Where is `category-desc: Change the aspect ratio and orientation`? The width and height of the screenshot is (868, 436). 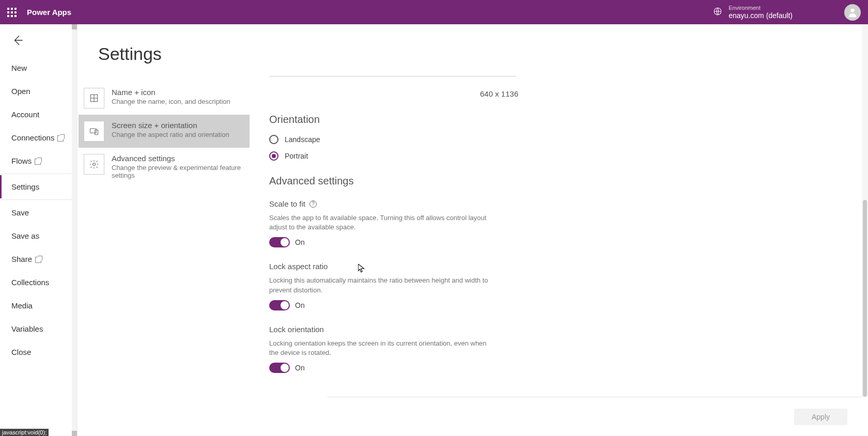
category-desc: Change the aspect ratio and orientation is located at coordinates (171, 134).